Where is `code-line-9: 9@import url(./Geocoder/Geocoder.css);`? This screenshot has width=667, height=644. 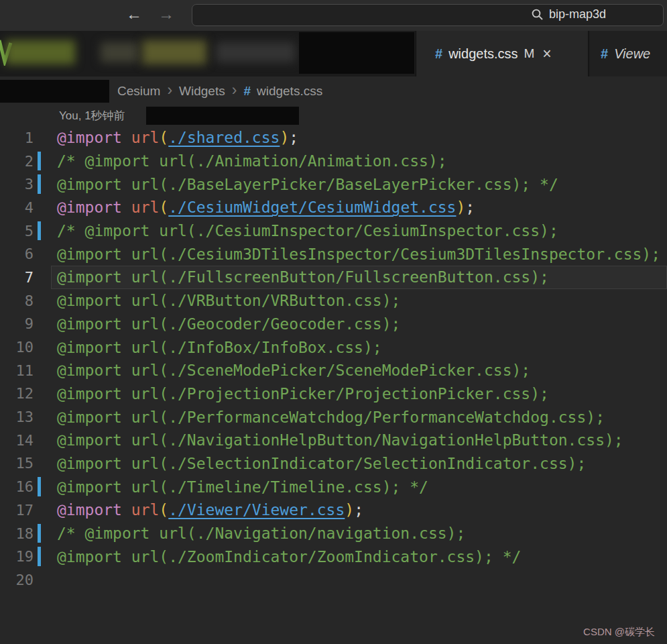
code-line-9: 9@import url(./Geocoder/Geocoder.css); is located at coordinates (334, 325).